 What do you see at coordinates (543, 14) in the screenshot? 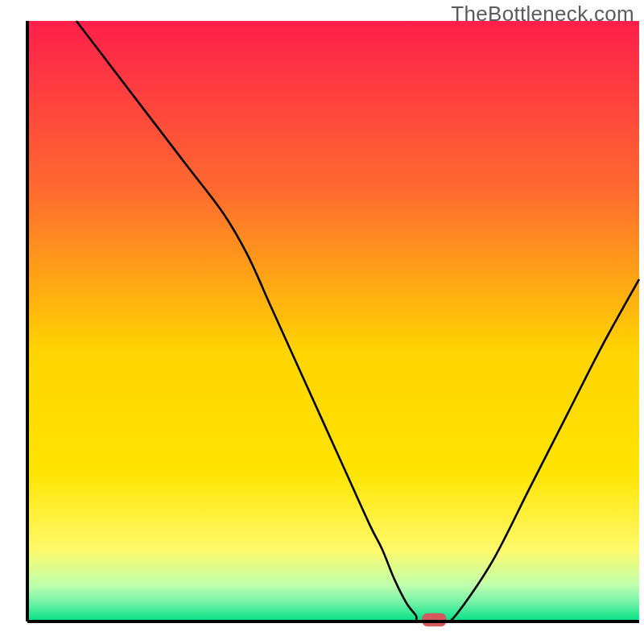
I see `watermark-label: TheBottleneck.com` at bounding box center [543, 14].